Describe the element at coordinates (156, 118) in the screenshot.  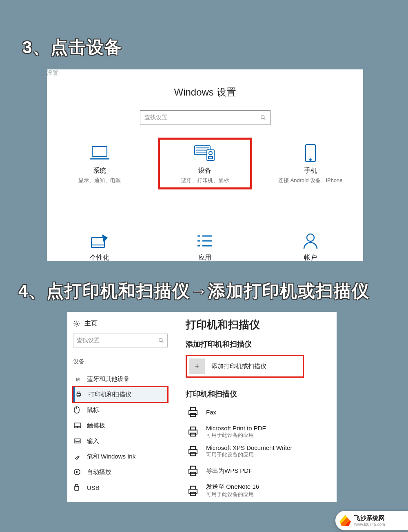
I see `settings-search-placeholder: 查找设置` at that location.